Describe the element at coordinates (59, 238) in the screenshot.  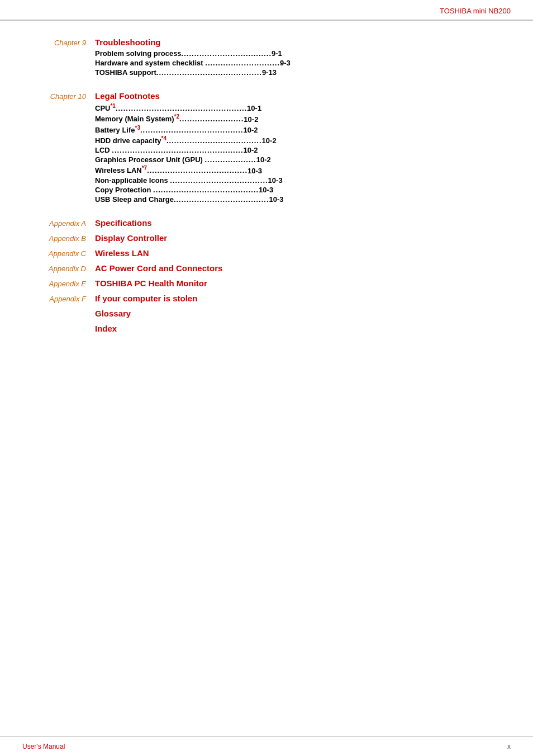
I see `appendix-b-label: Appendix B` at that location.